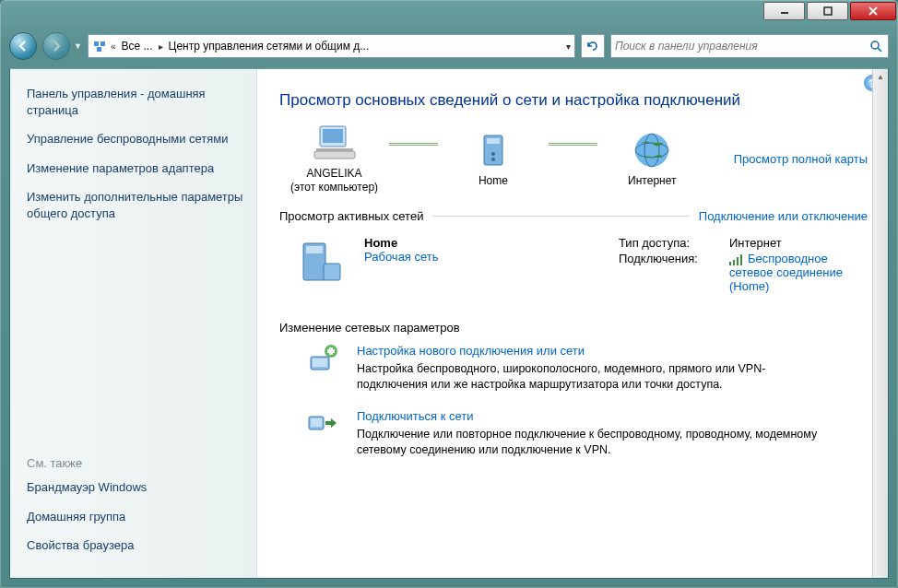 The width and height of the screenshot is (898, 588). Describe the element at coordinates (135, 488) in the screenshot. I see `see-also-firewall: Брандмауэр Windows` at that location.